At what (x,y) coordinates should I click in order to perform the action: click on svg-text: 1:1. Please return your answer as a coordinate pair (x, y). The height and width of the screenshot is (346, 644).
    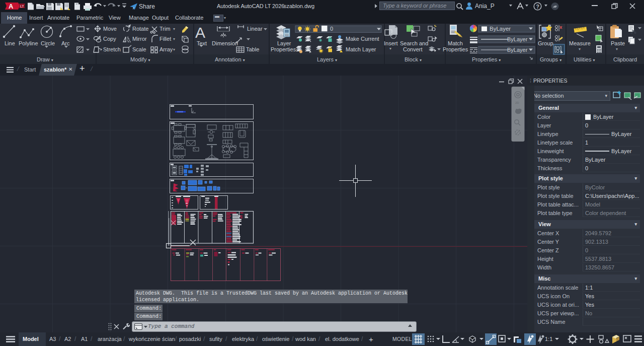
    Looking at the image, I should click on (548, 339).